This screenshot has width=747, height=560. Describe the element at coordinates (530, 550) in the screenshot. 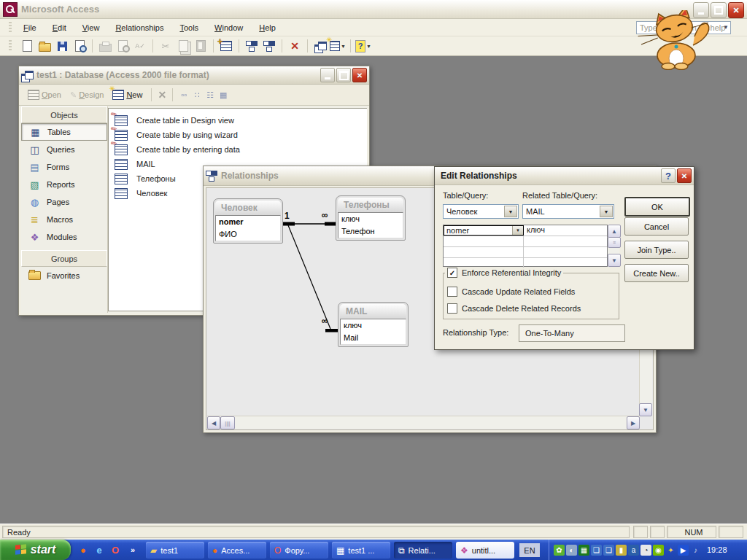

I see `language-indicator: EN` at that location.